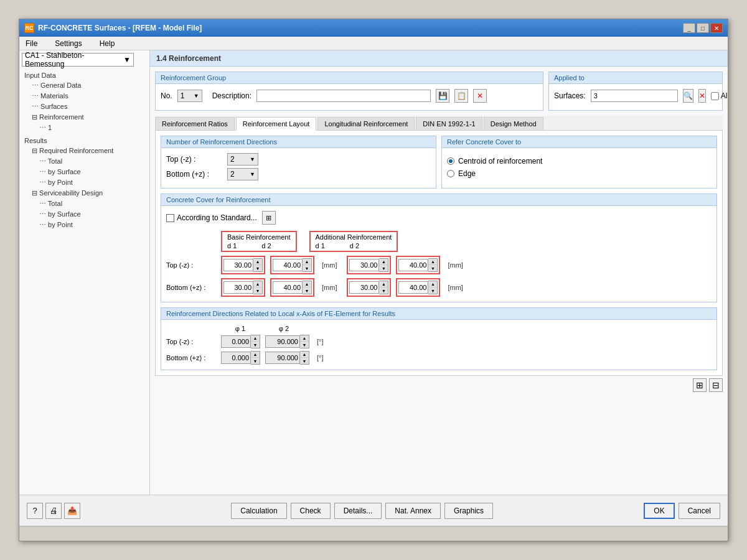  I want to click on save-icon-btn: 💾, so click(443, 96).